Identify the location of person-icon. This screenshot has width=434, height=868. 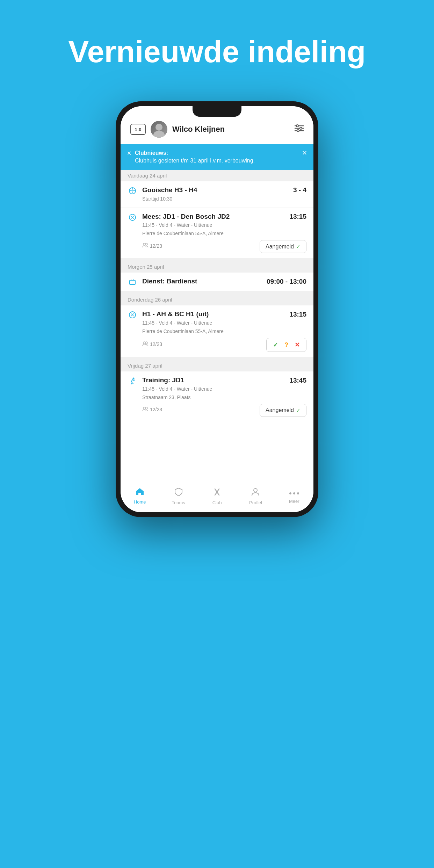
(255, 493).